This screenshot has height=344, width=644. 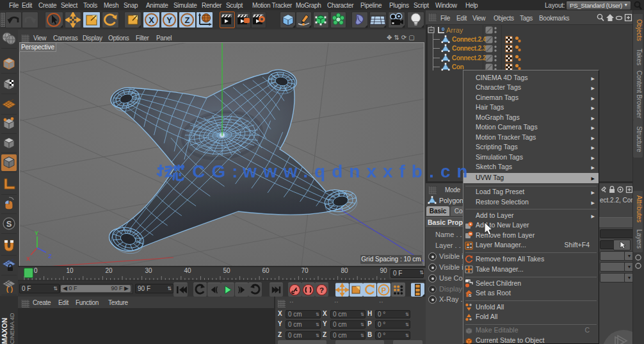 What do you see at coordinates (9, 224) in the screenshot?
I see `svg-text: S` at bounding box center [9, 224].